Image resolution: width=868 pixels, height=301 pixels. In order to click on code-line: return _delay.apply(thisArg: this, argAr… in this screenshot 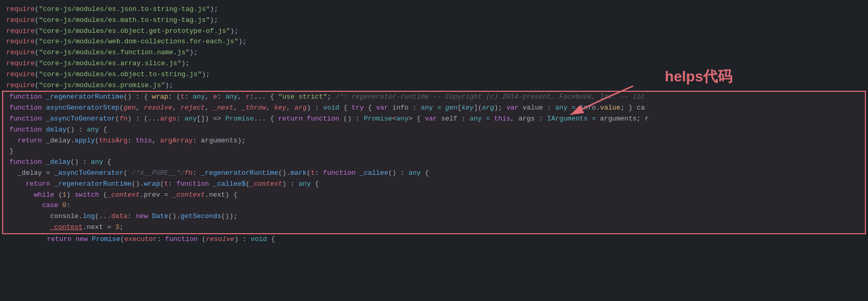, I will do `click(434, 141)`.